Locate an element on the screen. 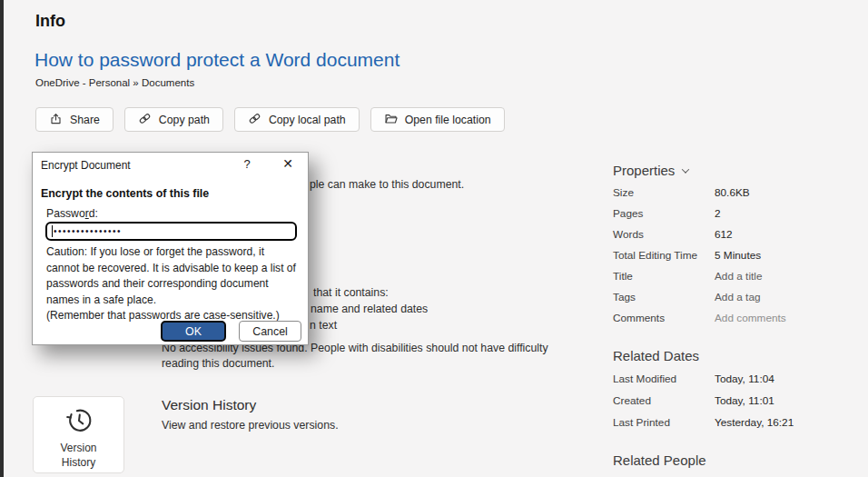 Image resolution: width=868 pixels, height=477 pixels. copy-path-button: Copy path is located at coordinates (174, 120).